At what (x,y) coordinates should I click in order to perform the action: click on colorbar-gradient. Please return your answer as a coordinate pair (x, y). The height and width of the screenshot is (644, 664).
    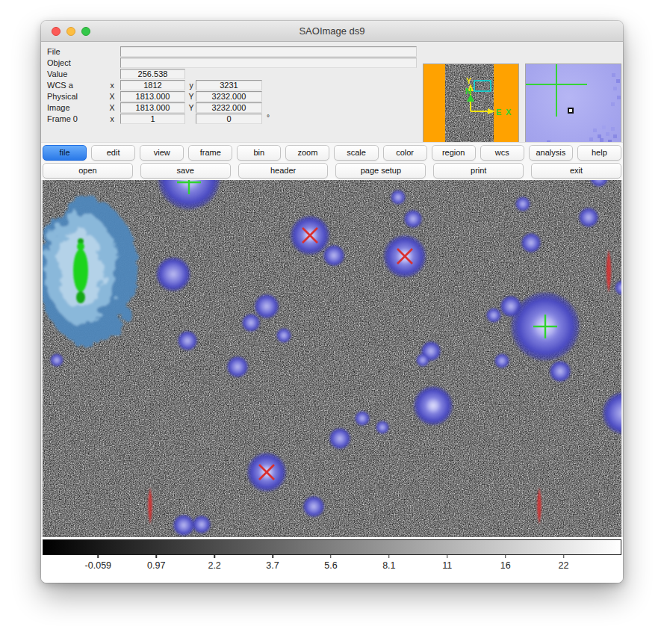
    Looking at the image, I should click on (332, 547).